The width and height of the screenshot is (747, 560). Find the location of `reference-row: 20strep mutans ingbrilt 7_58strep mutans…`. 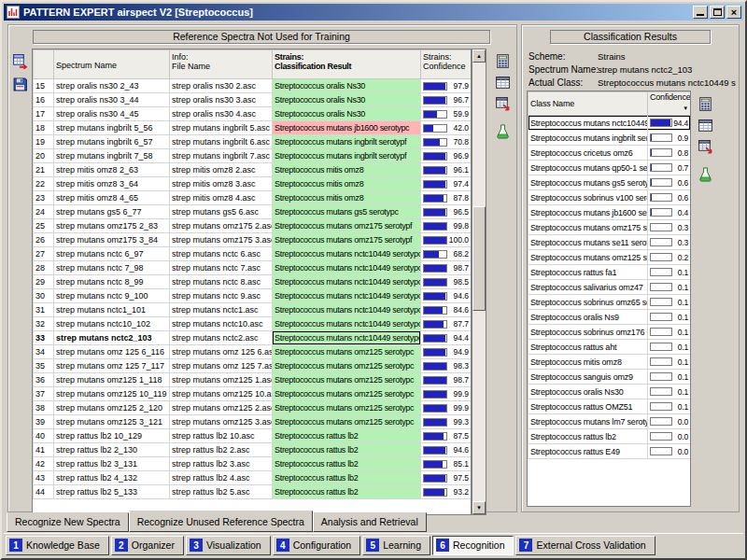

reference-row: 20strep mutans ingbrilt 7_58strep mutans… is located at coordinates (252, 157).